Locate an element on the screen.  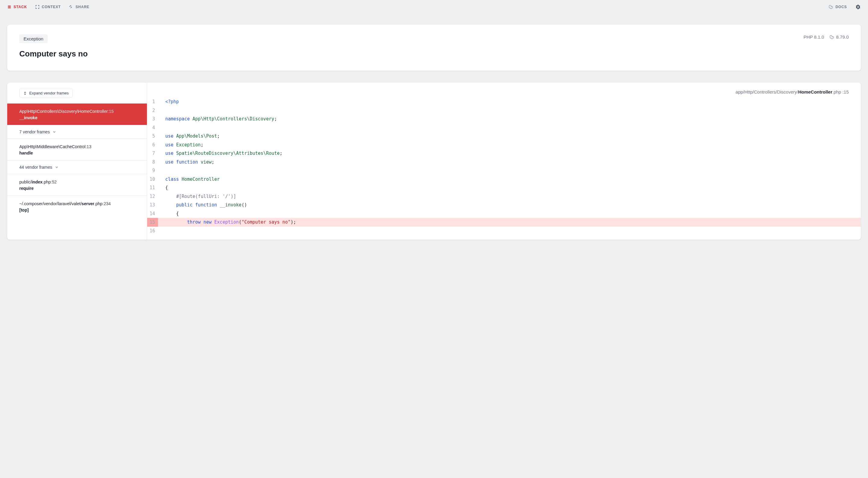
line-number: 6 is located at coordinates (153, 145).